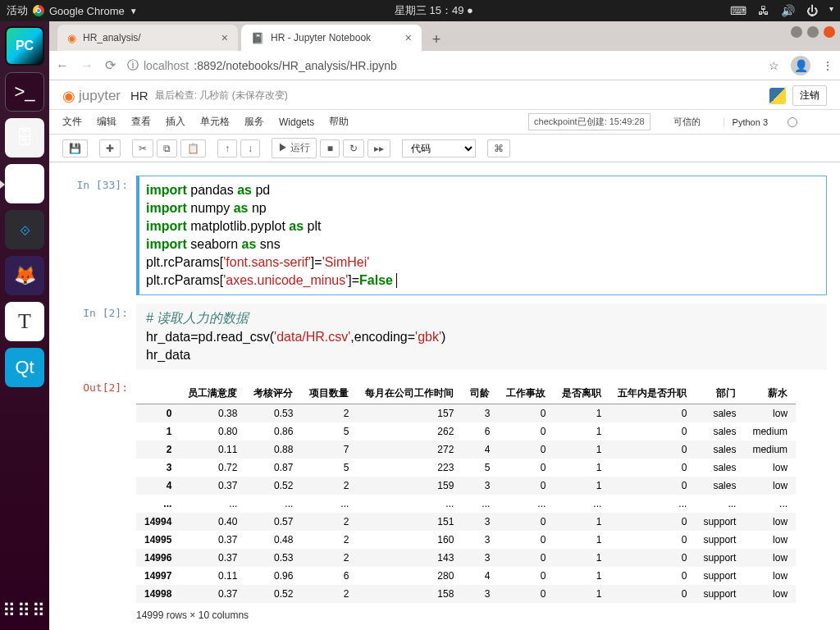 Image resolution: width=840 pixels, height=630 pixels. I want to click on chrome-icon, so click(39, 11).